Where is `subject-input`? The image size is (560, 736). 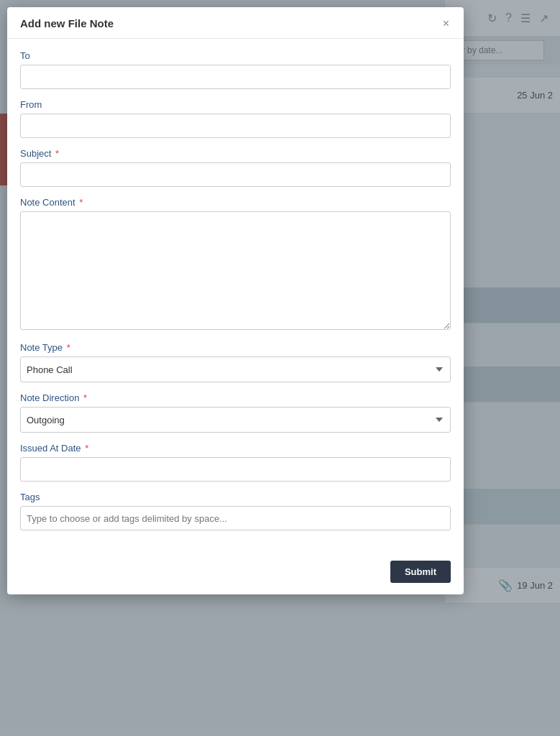
subject-input is located at coordinates (236, 175).